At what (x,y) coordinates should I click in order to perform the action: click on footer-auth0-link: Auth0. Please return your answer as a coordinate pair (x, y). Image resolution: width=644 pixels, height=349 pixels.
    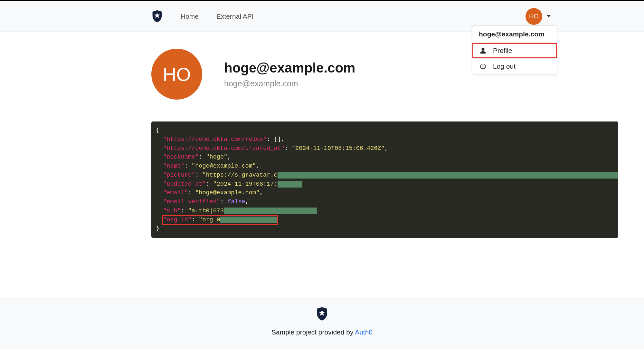
    Looking at the image, I should click on (364, 332).